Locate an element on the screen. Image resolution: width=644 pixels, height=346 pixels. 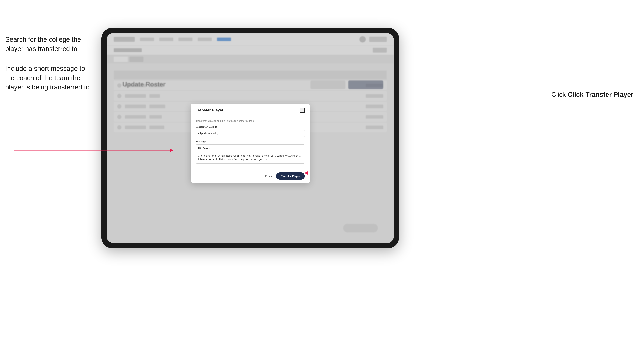
college-label: Search for College is located at coordinates (250, 127).